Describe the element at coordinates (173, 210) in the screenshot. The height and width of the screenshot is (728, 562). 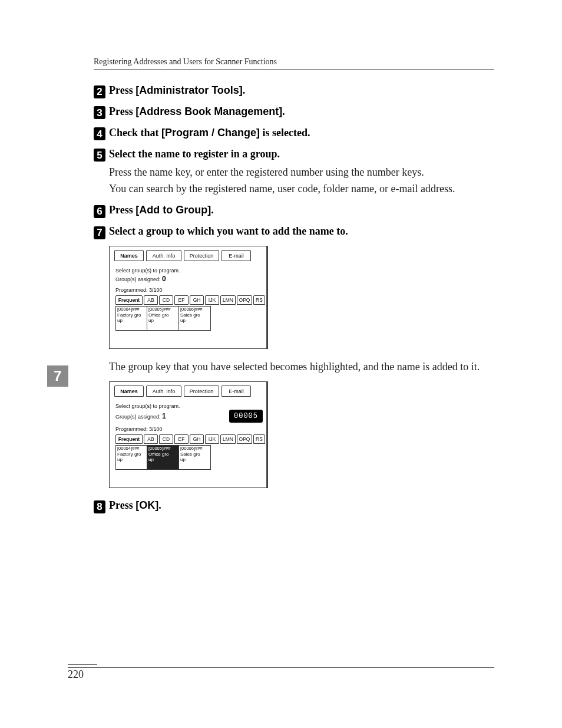
I see `label-add-to-group: [Add to Group]` at that location.